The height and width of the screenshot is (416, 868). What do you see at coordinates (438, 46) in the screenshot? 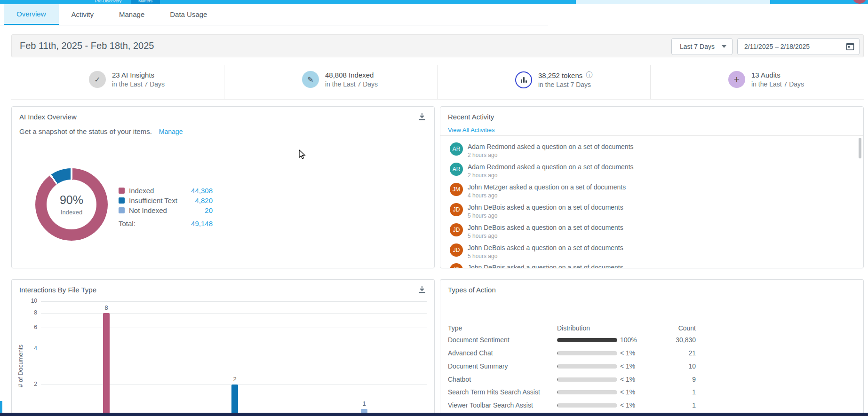
I see `date-range-header: Feb 11th, 2025 - Feb 18th, 2025 Last 7 D…` at bounding box center [438, 46].